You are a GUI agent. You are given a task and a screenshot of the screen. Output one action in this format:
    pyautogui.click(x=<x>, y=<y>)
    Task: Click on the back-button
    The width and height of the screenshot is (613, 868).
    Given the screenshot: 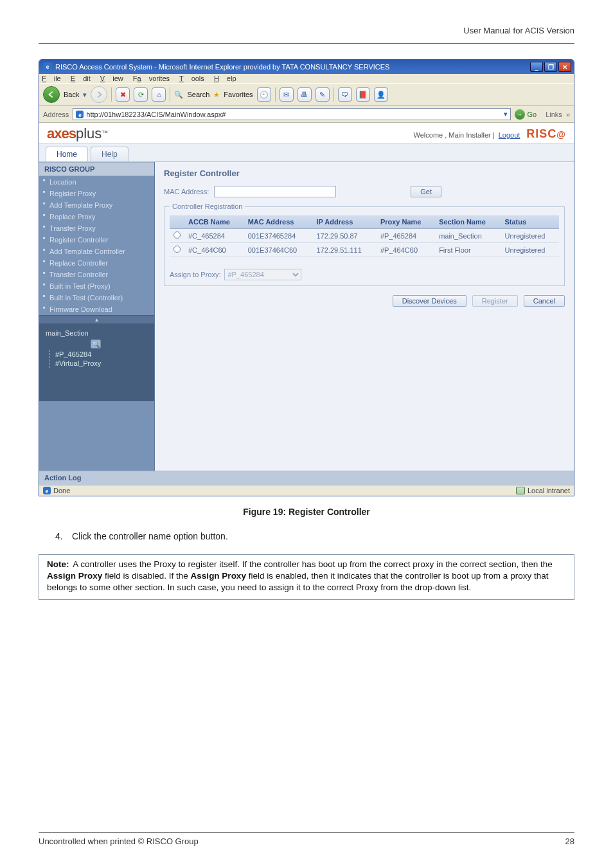 What is the action you would take?
    pyautogui.click(x=51, y=95)
    